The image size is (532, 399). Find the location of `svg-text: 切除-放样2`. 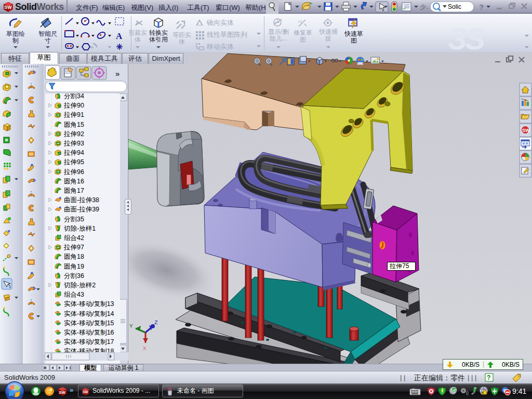

svg-text: 切除-放样2 is located at coordinates (79, 285).